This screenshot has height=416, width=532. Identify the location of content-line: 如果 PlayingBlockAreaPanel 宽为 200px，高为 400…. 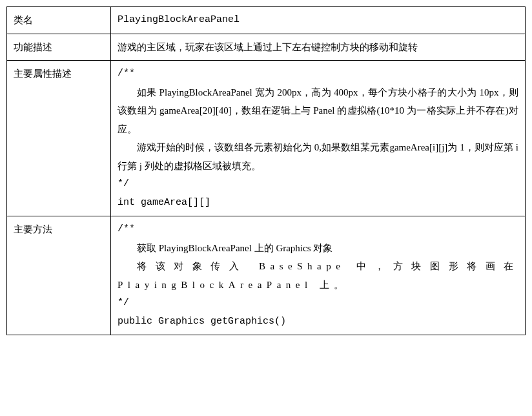
(318, 111).